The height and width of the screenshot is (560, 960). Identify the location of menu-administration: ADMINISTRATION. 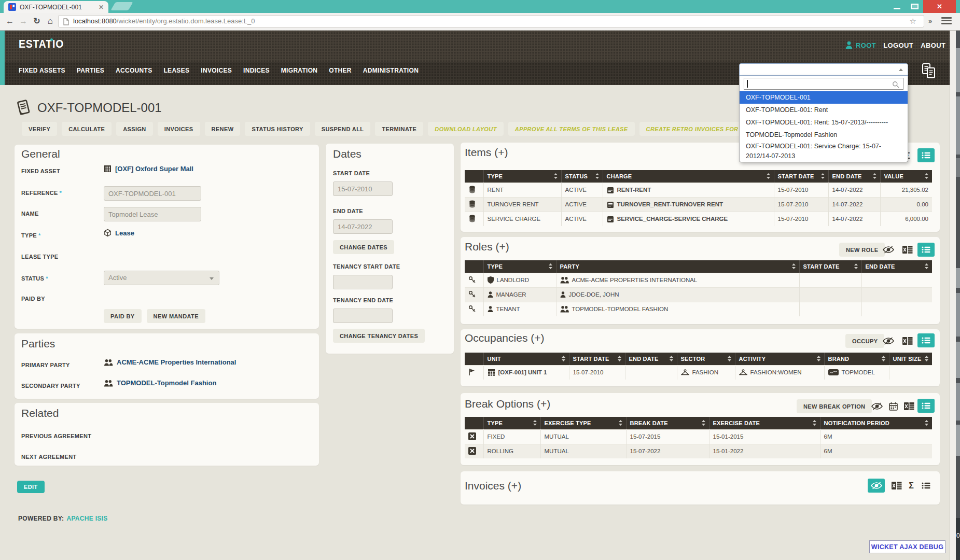
(391, 71).